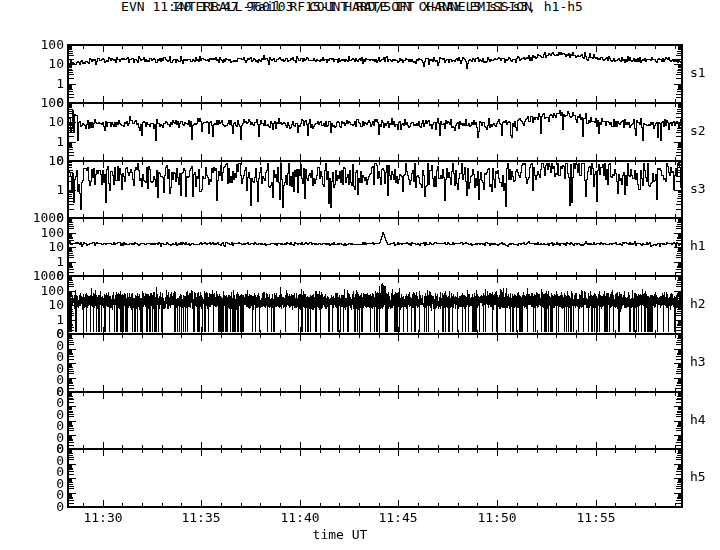 Image resolution: width=720 pixels, height=550 pixels. Describe the element at coordinates (596, 518) in the screenshot. I see `xtick-label: 11:55` at that location.